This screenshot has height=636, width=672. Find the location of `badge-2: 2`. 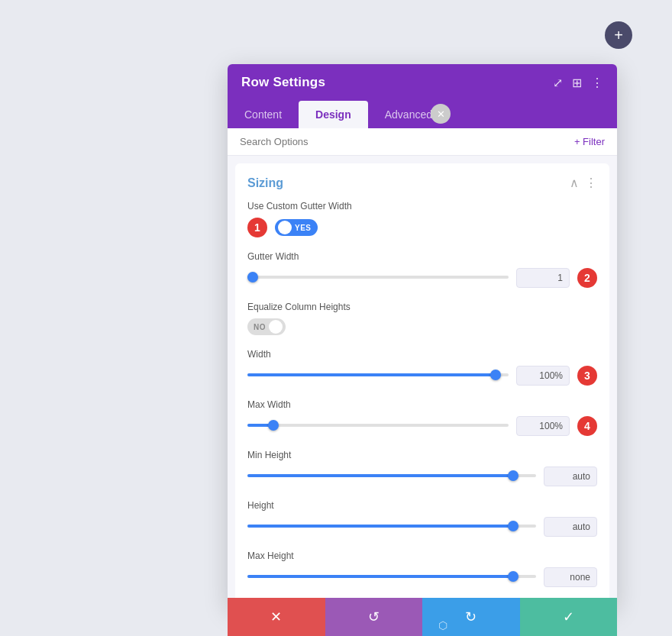

badge-2: 2 is located at coordinates (587, 278).